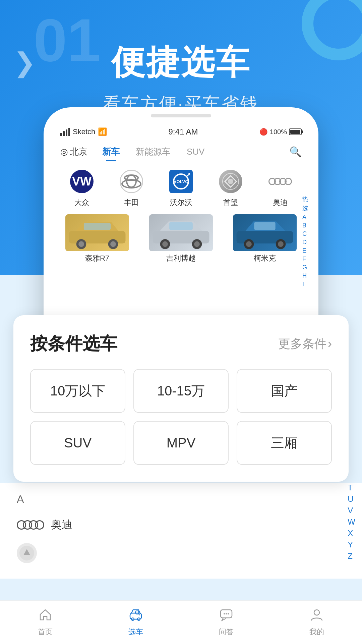 The image size is (362, 644). Describe the element at coordinates (65, 132) in the screenshot. I see `signal-icon` at that location.